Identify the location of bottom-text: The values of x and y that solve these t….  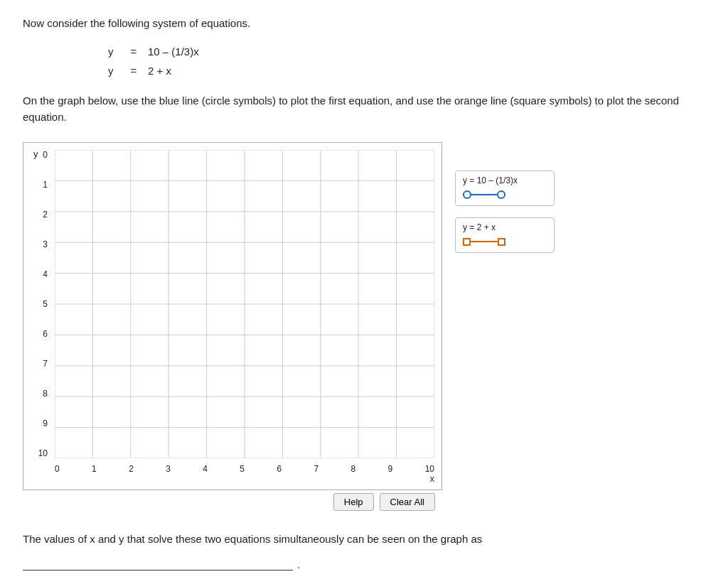
(364, 539).